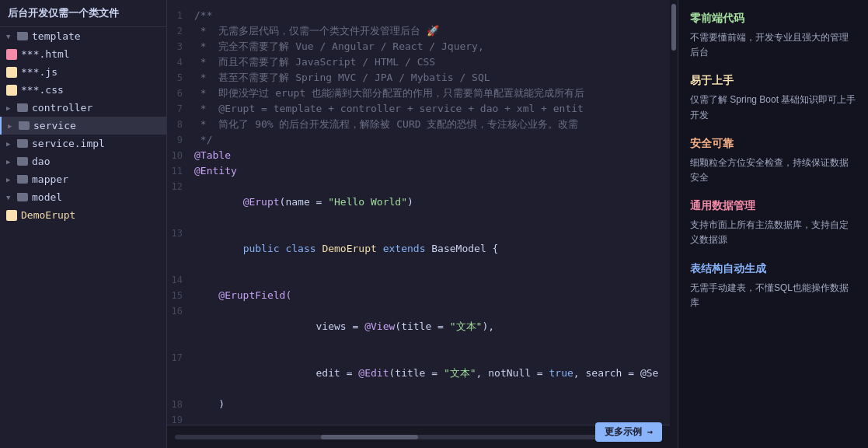  What do you see at coordinates (773, 81) in the screenshot?
I see `feature-title-easy-start: 易于上手` at bounding box center [773, 81].